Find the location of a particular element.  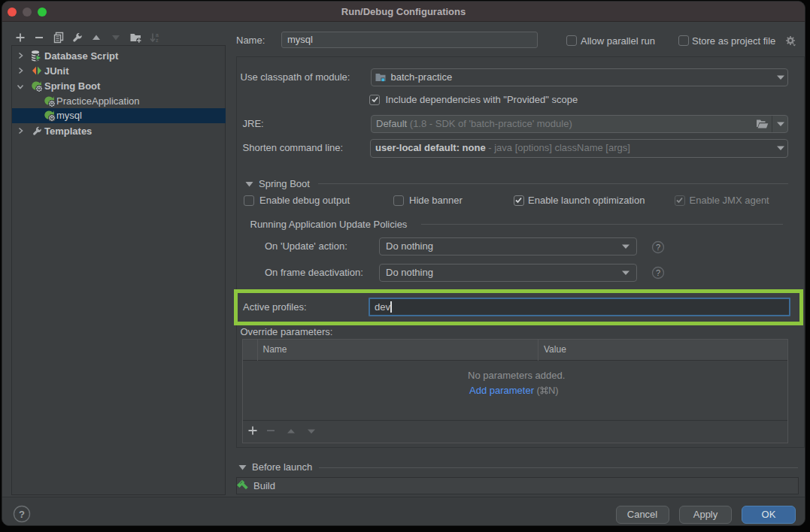

svg-text: a is located at coordinates (157, 35).